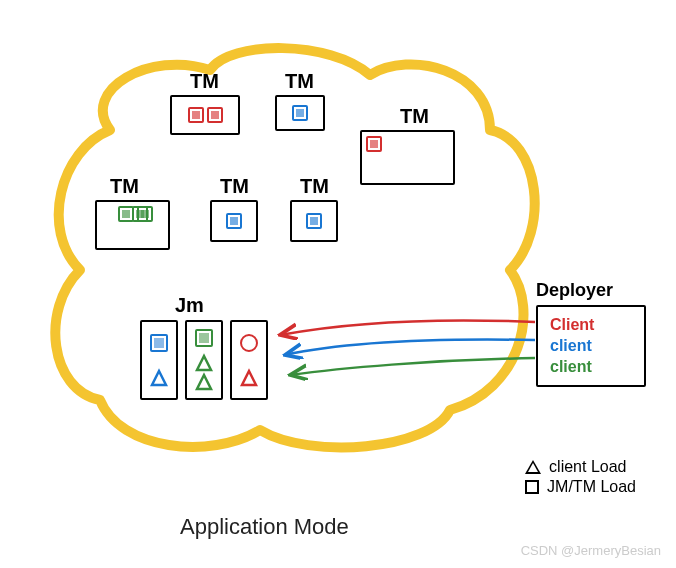 This screenshot has width=676, height=568. What do you see at coordinates (591, 346) in the screenshot?
I see `deployer-box: Client client client` at bounding box center [591, 346].